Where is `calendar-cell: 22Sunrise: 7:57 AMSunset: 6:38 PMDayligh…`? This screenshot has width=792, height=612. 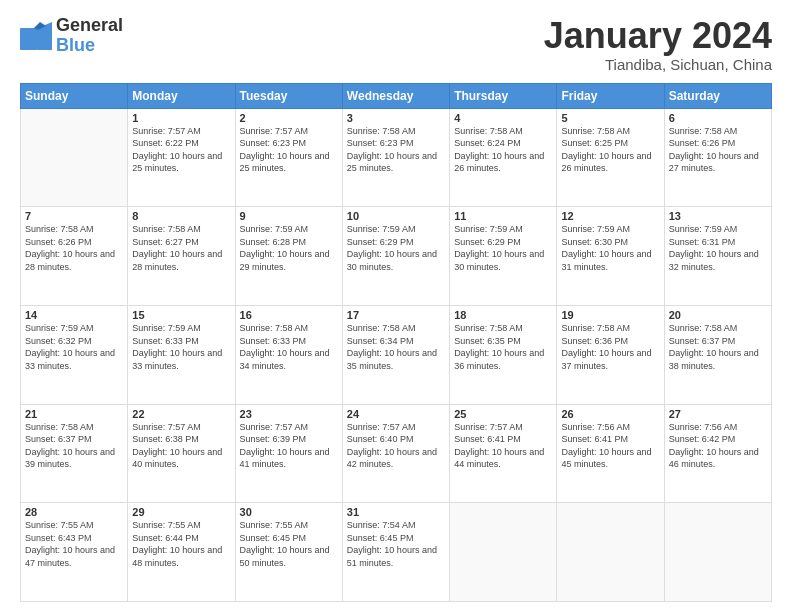
calendar-cell: 22Sunrise: 7:57 AMSunset: 6:38 PMDayligh… is located at coordinates (182, 454).